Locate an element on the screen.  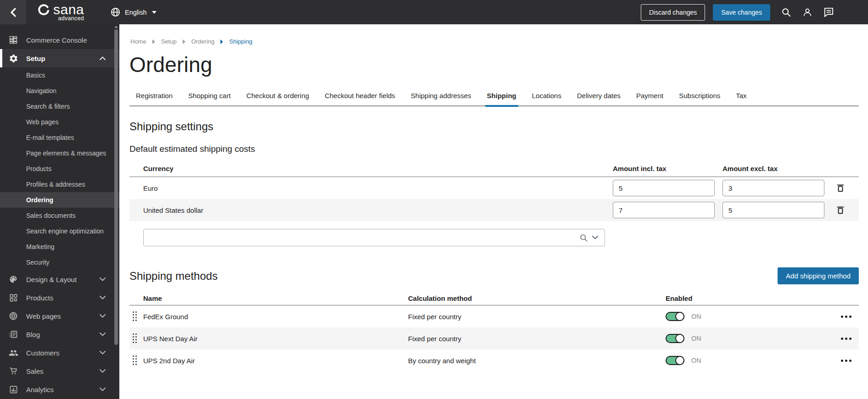
column-header-currency: Currency is located at coordinates (371, 169).